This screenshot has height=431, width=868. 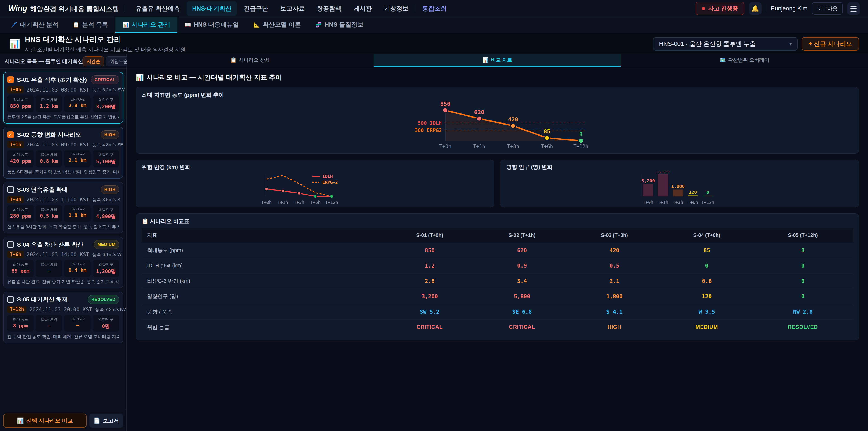 What do you see at coordinates (63, 158) in the screenshot?
I see `scenario-stats: 최대농도420 ppmIDLH반경0.8 kmERPG-22.1 km영향인구5…` at bounding box center [63, 158].